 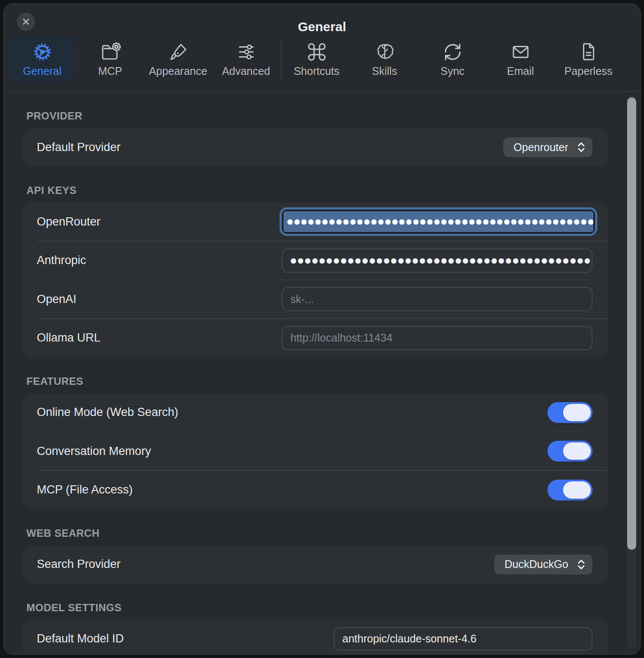 What do you see at coordinates (246, 71) in the screenshot?
I see `tab-advanced-label: Advanced` at bounding box center [246, 71].